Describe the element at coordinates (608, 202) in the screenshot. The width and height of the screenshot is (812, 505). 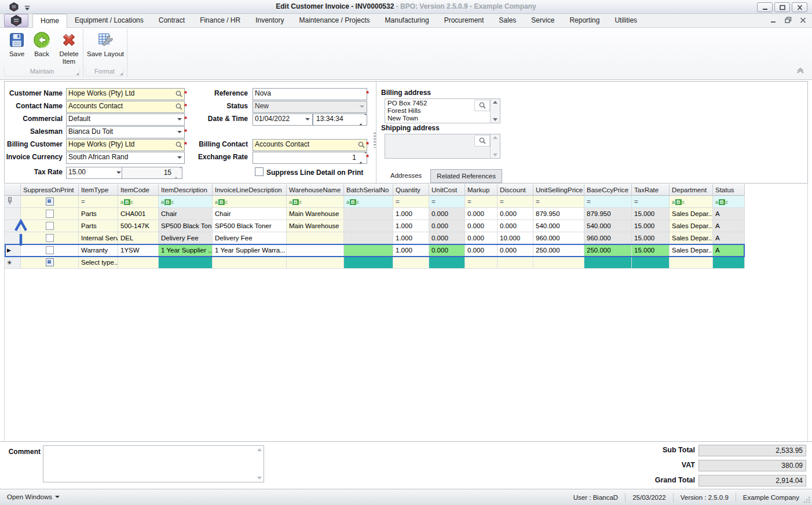
I see `filter-cell-baseccyprice: =` at that location.